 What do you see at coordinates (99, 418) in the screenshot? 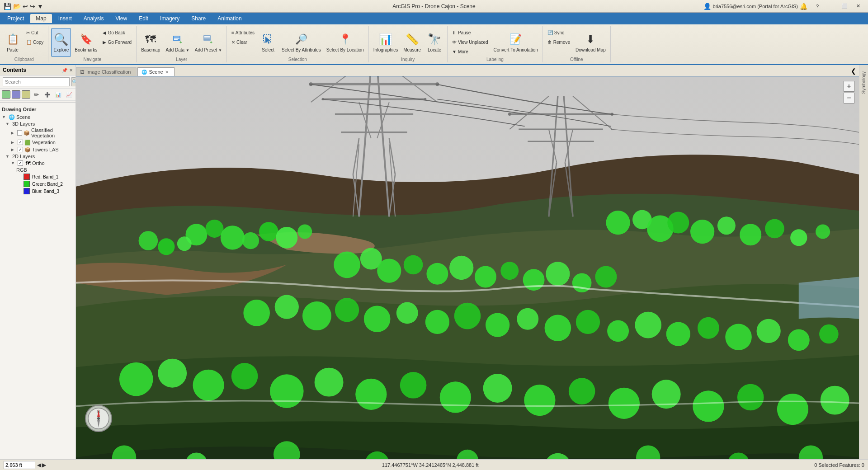
I see `compass-widget: N` at bounding box center [99, 418].